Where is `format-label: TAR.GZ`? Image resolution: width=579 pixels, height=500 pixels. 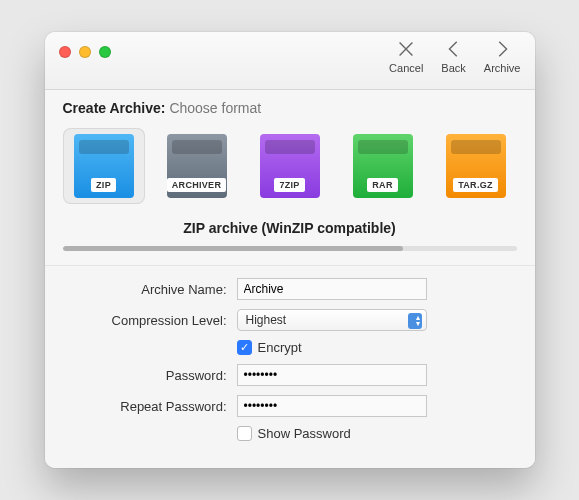
format-label: TAR.GZ is located at coordinates (476, 185).